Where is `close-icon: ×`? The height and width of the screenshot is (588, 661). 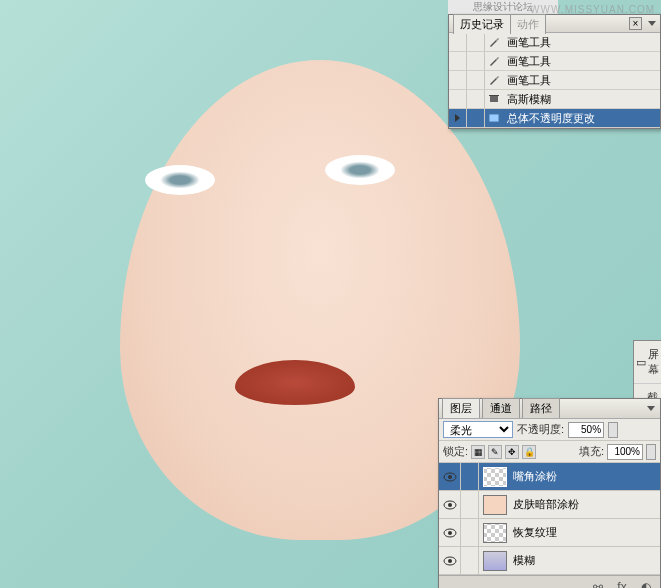 close-icon: × is located at coordinates (636, 24).